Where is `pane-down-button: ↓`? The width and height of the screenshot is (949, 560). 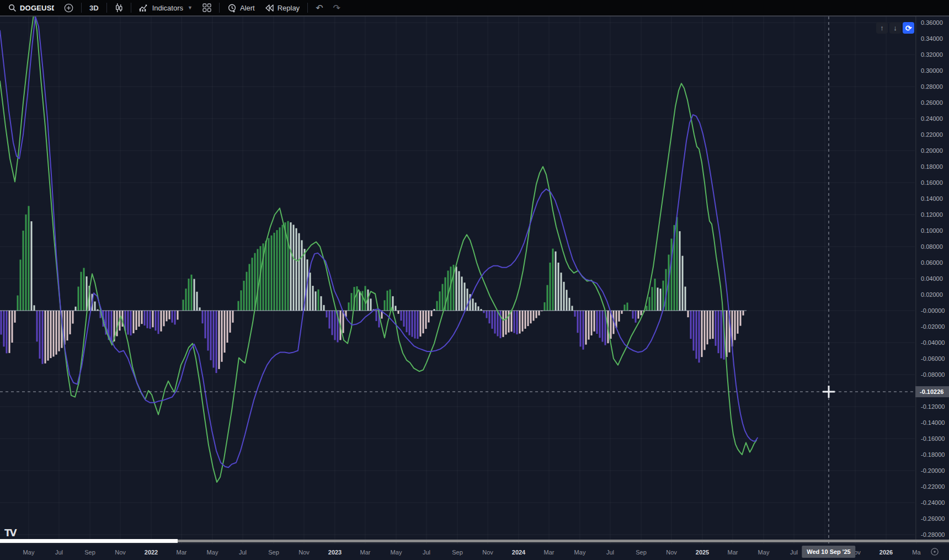 pane-down-button: ↓ is located at coordinates (895, 28).